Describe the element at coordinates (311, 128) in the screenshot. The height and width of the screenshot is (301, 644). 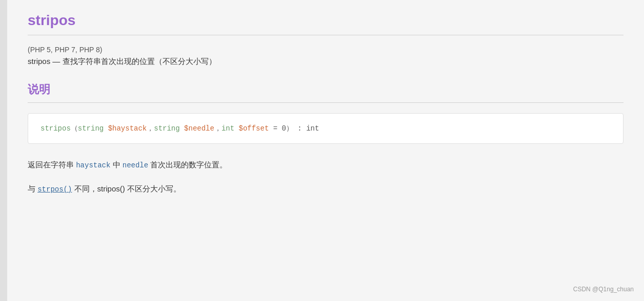
I see `code-return-type: int` at that location.